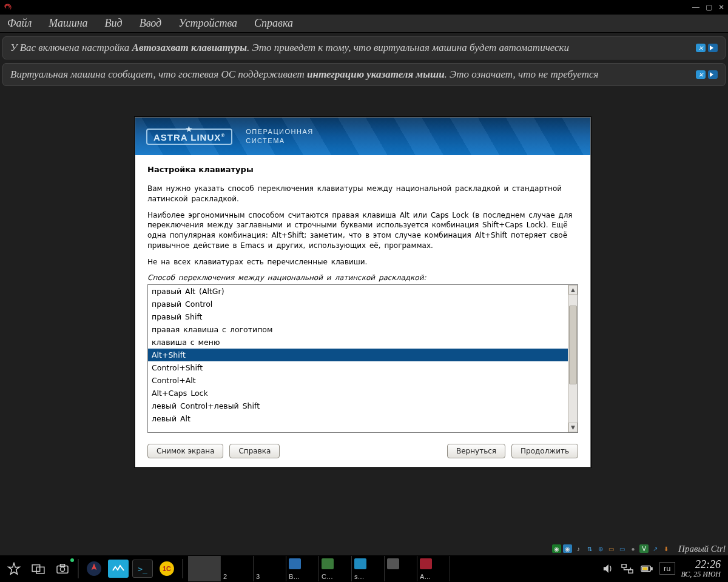 The height and width of the screenshot is (582, 728). I want to click on list-item: правый Alt (AltGr), so click(358, 291).